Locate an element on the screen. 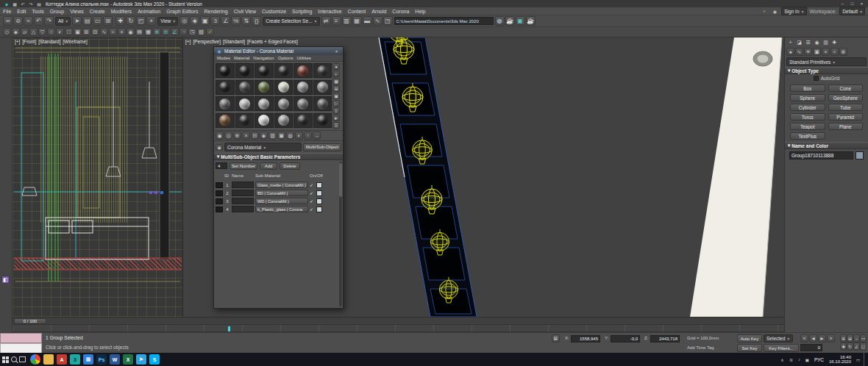 The width and height of the screenshot is (868, 366). select-by-material-icon: ► is located at coordinates (336, 118).